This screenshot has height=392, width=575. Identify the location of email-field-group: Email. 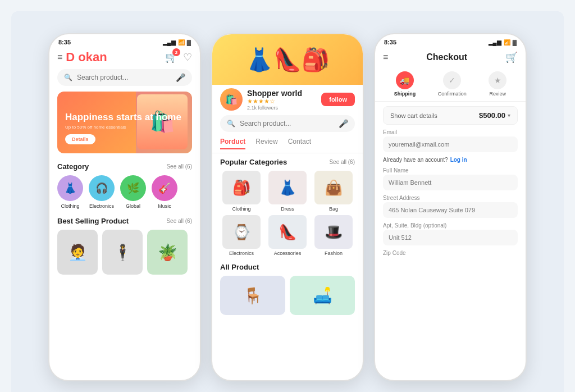
(450, 140).